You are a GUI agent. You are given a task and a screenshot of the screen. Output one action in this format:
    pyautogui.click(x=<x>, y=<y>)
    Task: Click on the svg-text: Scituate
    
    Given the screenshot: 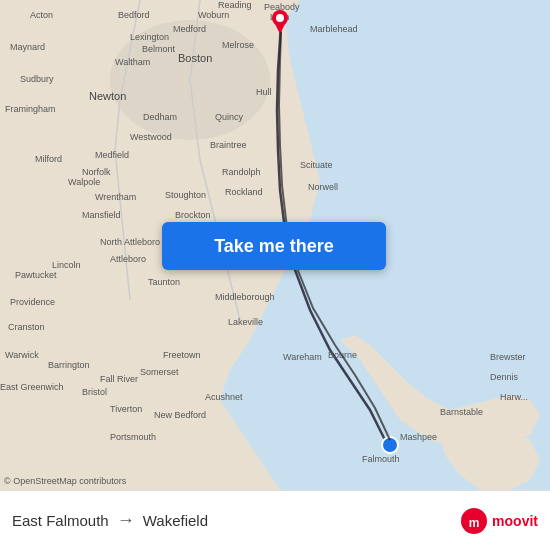 What is the action you would take?
    pyautogui.click(x=316, y=165)
    